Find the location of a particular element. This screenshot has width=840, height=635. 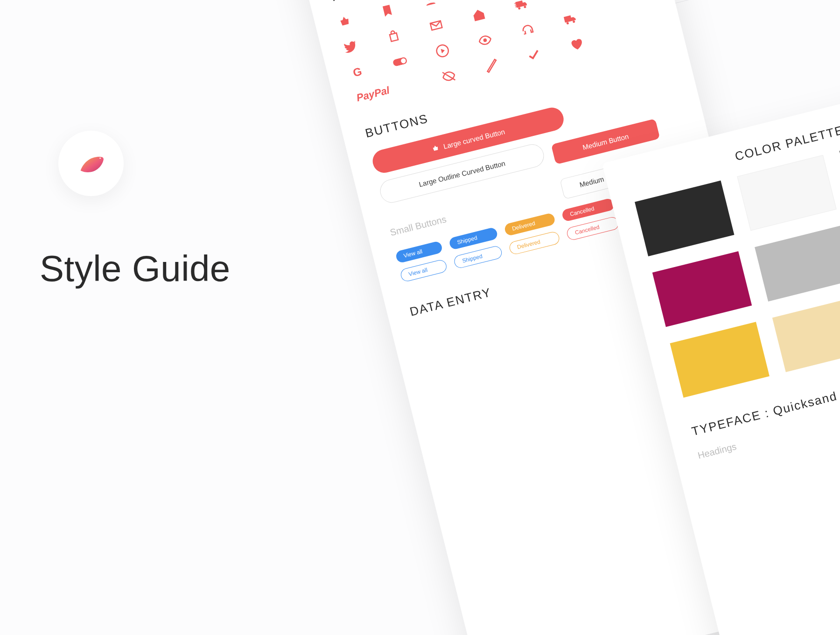

paypal-icon: PayPal is located at coordinates (392, 91).